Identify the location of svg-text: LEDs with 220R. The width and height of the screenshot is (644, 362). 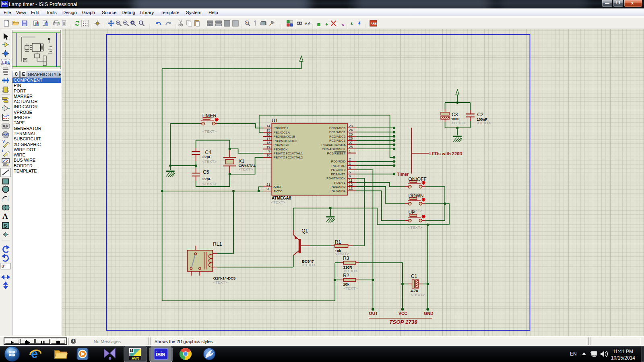
(446, 154).